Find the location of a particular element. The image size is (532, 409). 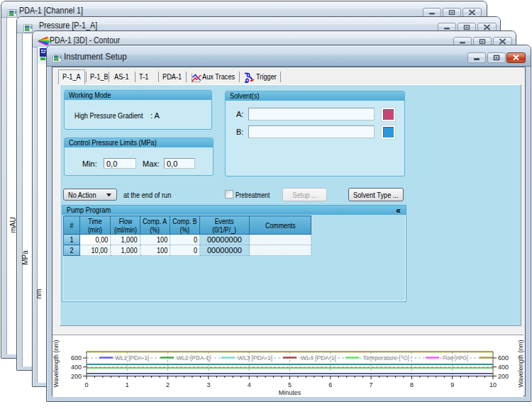

svg-text: WL4 [PDA-1] is located at coordinates (318, 357).